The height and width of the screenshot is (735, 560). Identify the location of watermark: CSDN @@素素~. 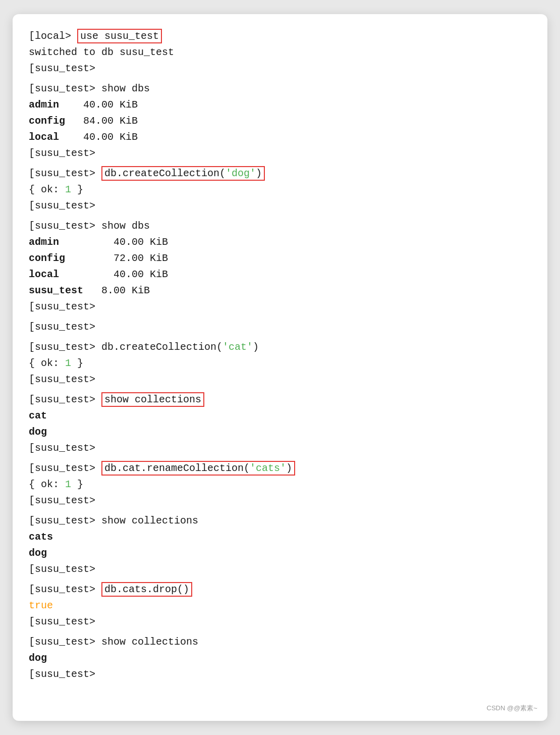
(512, 708).